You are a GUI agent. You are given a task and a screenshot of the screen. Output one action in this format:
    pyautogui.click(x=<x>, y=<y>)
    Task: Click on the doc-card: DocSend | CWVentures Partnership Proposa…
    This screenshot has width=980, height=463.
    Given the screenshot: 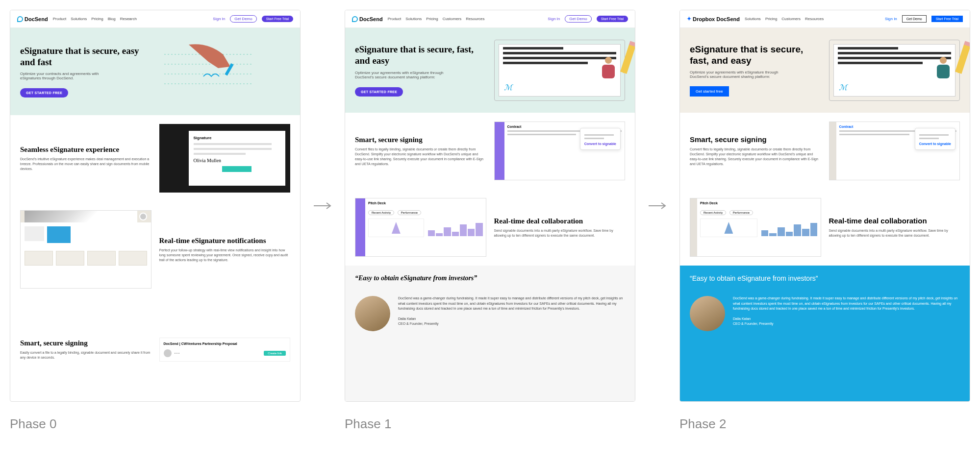 What is the action you would take?
    pyautogui.click(x=225, y=350)
    